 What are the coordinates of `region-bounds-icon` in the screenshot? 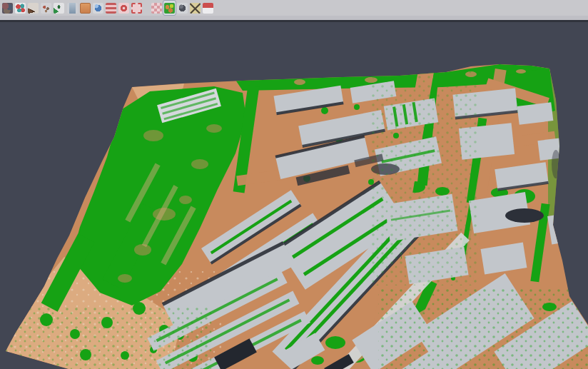 It's located at (137, 8).